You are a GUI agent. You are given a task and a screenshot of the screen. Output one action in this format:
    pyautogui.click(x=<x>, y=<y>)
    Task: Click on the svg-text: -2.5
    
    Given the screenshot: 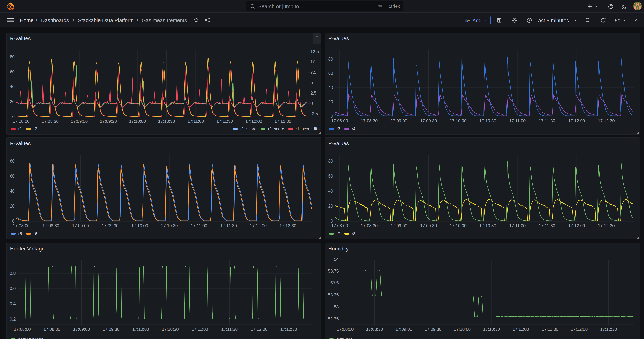 What is the action you would take?
    pyautogui.click(x=314, y=114)
    